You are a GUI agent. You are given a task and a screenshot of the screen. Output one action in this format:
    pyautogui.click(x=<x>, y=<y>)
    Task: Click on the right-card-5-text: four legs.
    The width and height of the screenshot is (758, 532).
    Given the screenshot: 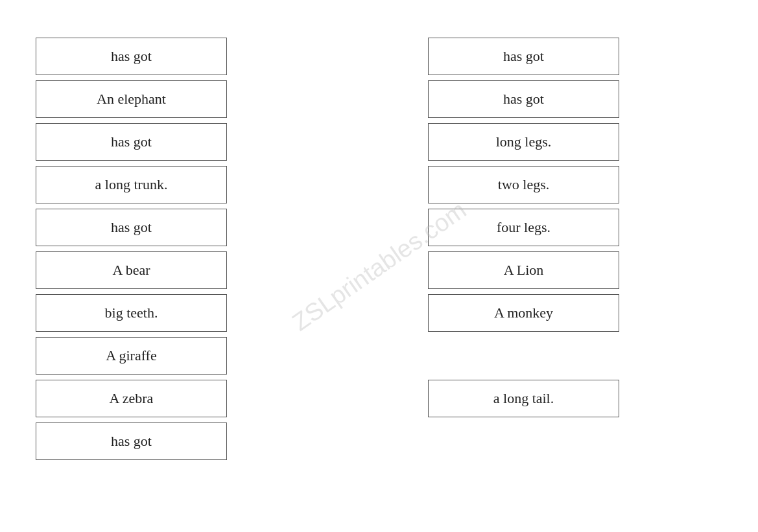 What is the action you would take?
    pyautogui.click(x=524, y=227)
    